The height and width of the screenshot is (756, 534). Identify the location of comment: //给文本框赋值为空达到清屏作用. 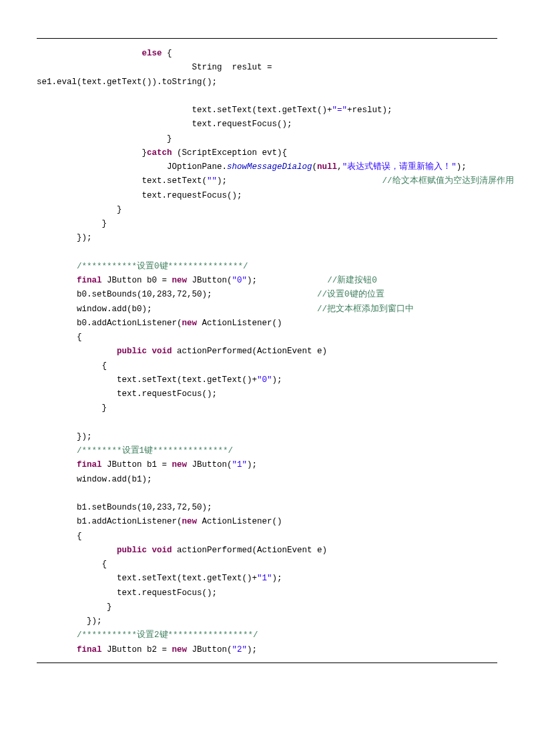
(449, 181).